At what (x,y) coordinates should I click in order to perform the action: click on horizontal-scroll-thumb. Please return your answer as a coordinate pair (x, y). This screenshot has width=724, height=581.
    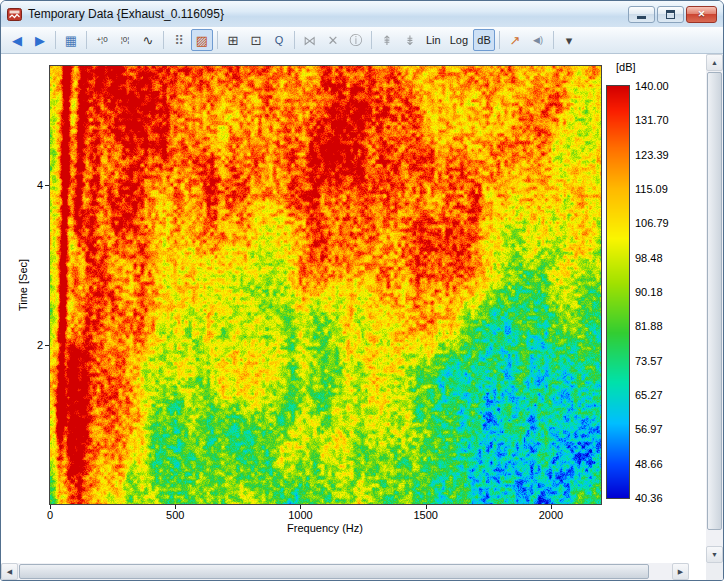
    Looking at the image, I should click on (334, 572).